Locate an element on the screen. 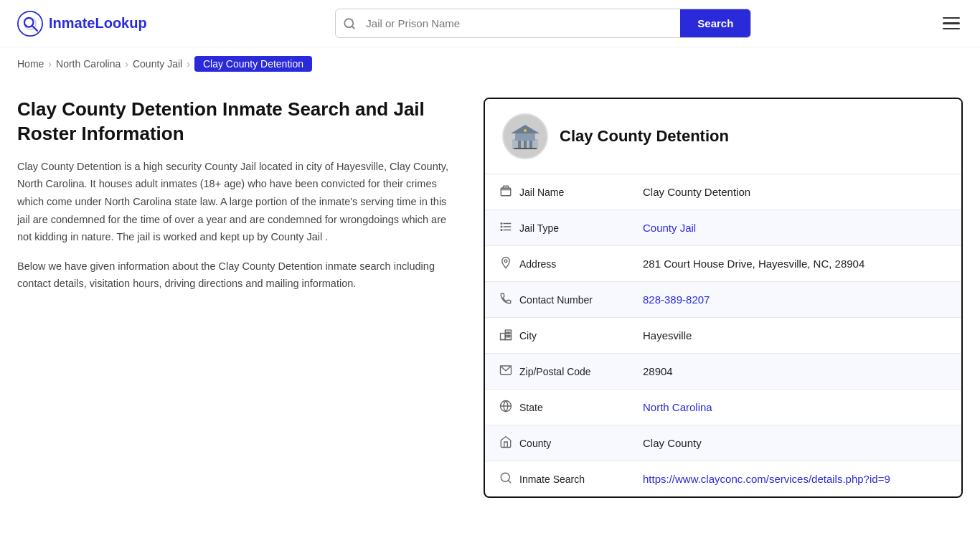  hamburger-menu is located at coordinates (951, 24).